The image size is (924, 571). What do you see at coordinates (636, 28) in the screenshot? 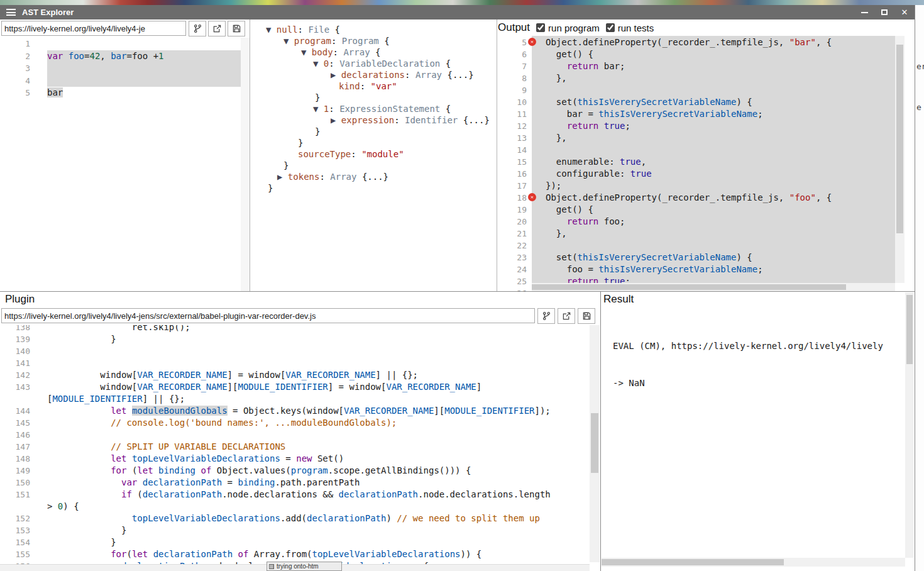
I see `run-tests-label: run tests` at bounding box center [636, 28].